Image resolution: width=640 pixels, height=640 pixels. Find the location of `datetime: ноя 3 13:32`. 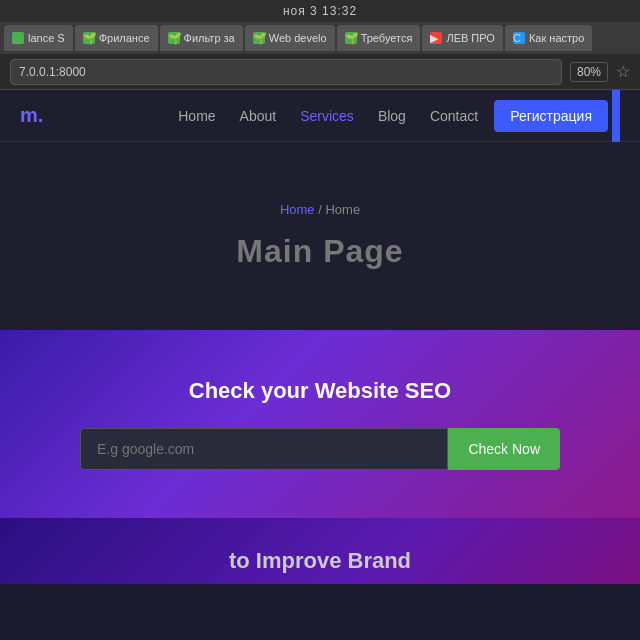

datetime: ноя 3 13:32 is located at coordinates (320, 11).